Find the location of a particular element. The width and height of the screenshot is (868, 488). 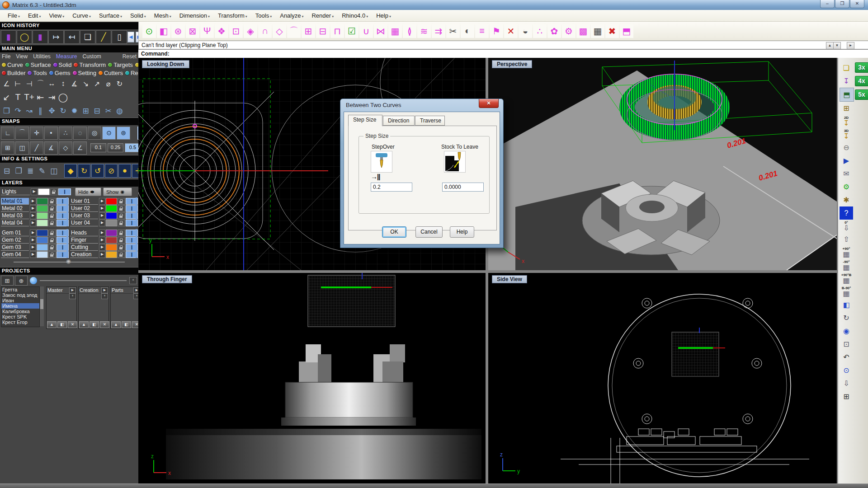

linear-dim-icon: ↔ is located at coordinates (52, 84).